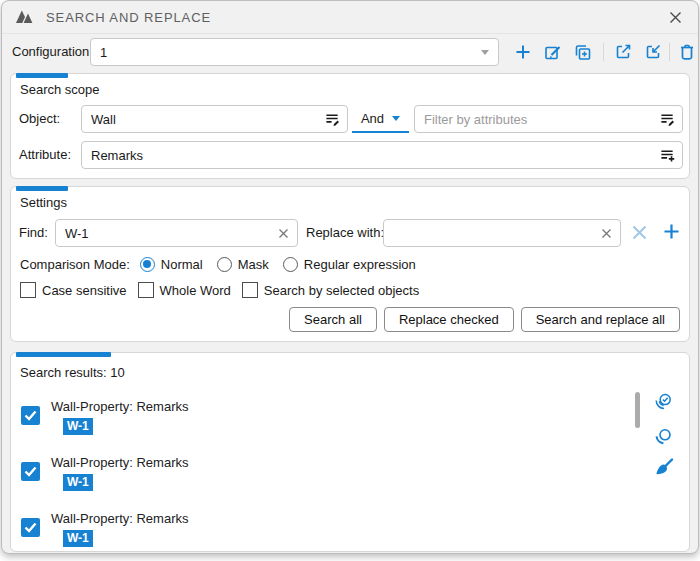 This screenshot has width=700, height=561. Describe the element at coordinates (600, 320) in the screenshot. I see `search-and-replace-all-button: Search and replace all` at that location.